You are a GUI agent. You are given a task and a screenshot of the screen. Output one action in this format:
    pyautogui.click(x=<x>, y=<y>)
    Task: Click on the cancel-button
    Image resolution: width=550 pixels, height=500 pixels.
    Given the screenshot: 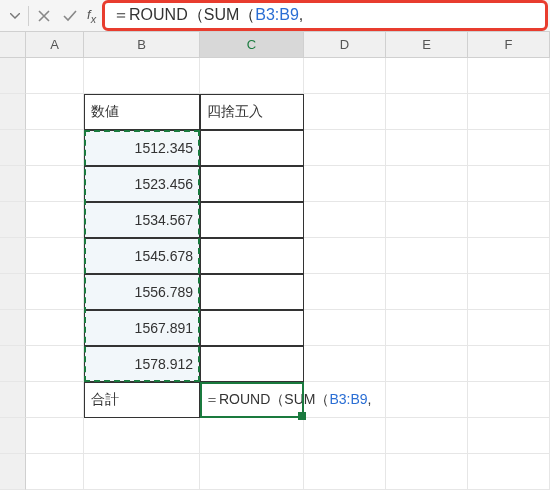 What is the action you would take?
    pyautogui.click(x=44, y=16)
    